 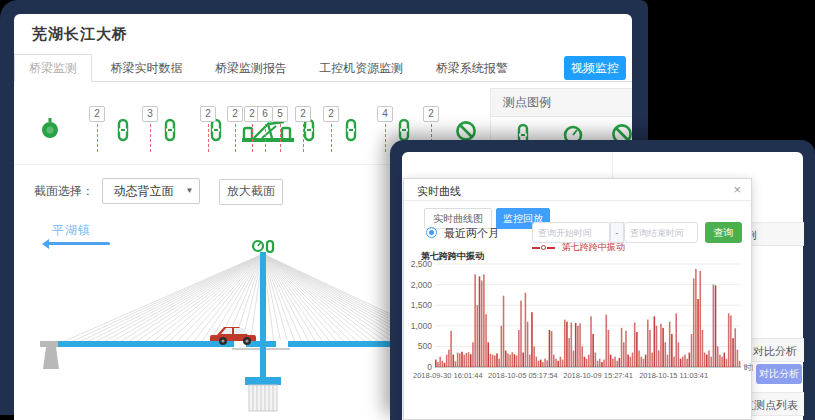 I want to click on query-button: 查询, so click(x=724, y=232).